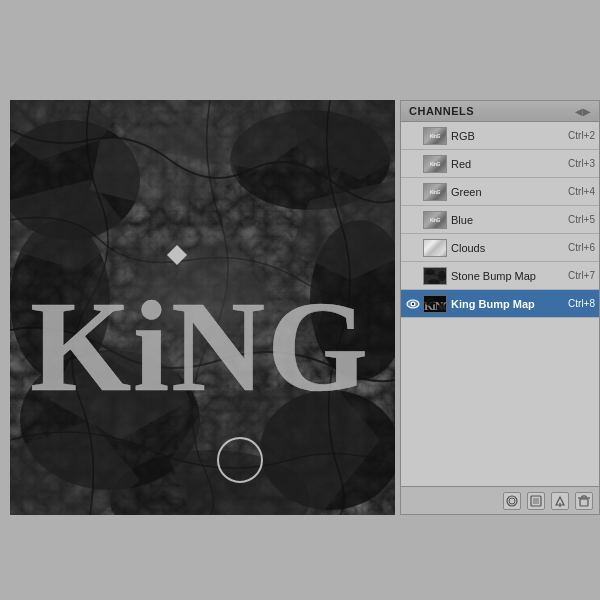 This screenshot has height=600, width=600. What do you see at coordinates (508, 220) in the screenshot?
I see `channel-name-blue: Blue` at bounding box center [508, 220].